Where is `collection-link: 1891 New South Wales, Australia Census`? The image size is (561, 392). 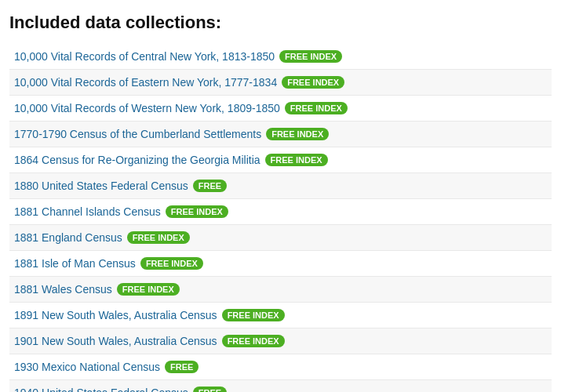 collection-link: 1891 New South Wales, Australia Census is located at coordinates (116, 315).